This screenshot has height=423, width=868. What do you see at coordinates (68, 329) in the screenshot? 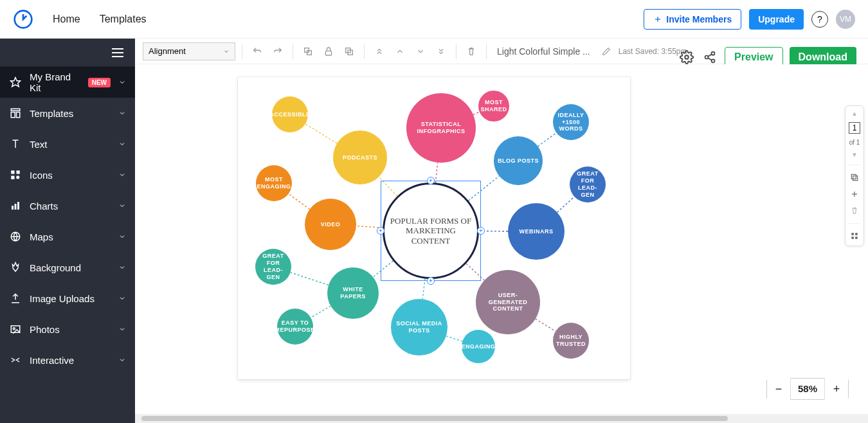
I see `sidebar-item-photos: Photos` at bounding box center [68, 329].